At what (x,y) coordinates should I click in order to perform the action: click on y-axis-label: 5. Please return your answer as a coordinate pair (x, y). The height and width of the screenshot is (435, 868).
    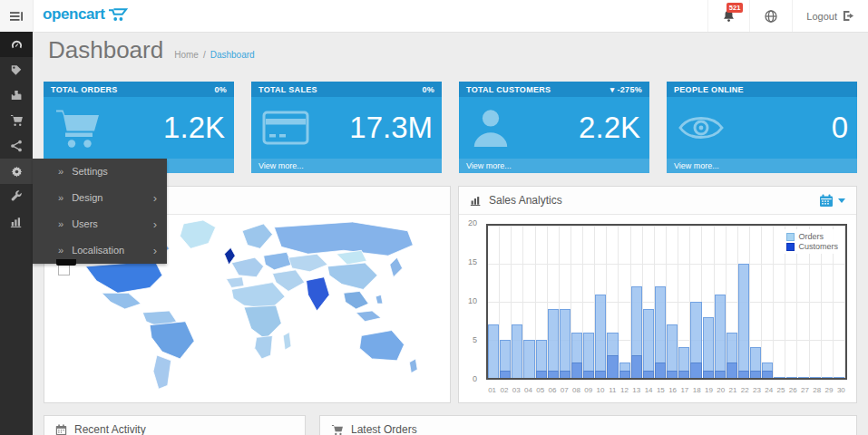
    Looking at the image, I should click on (475, 340).